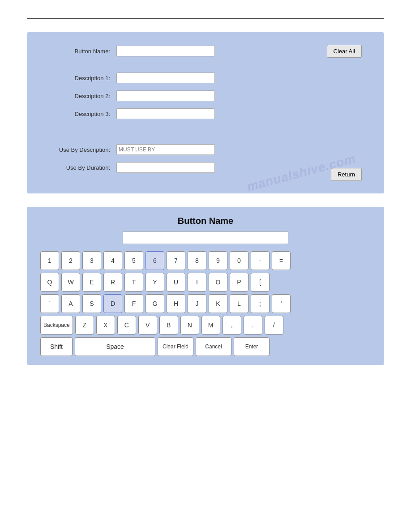 The height and width of the screenshot is (532, 411). What do you see at coordinates (113, 261) in the screenshot?
I see `key-4: 4` at bounding box center [113, 261].